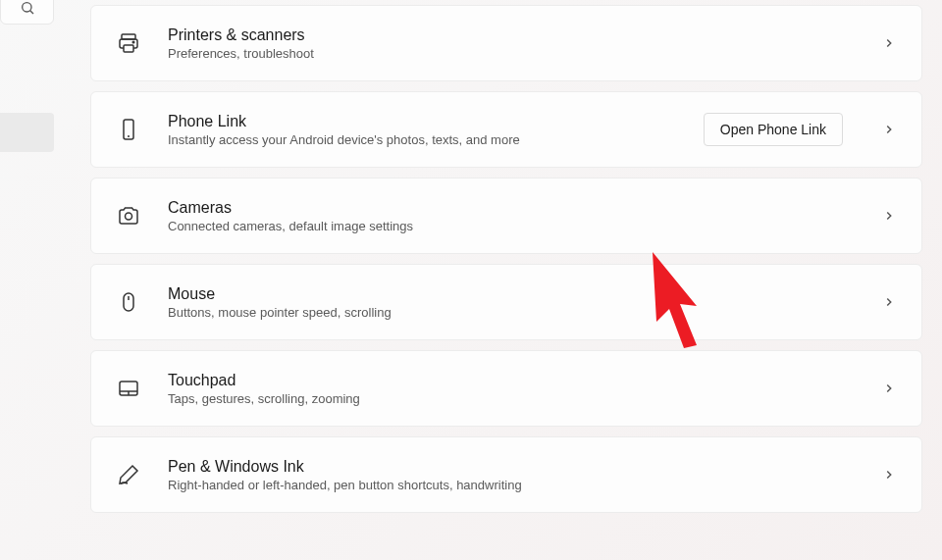 The height and width of the screenshot is (560, 942). I want to click on card-content: Mouse Buttons, mouse pointer speed, scro…, so click(511, 302).